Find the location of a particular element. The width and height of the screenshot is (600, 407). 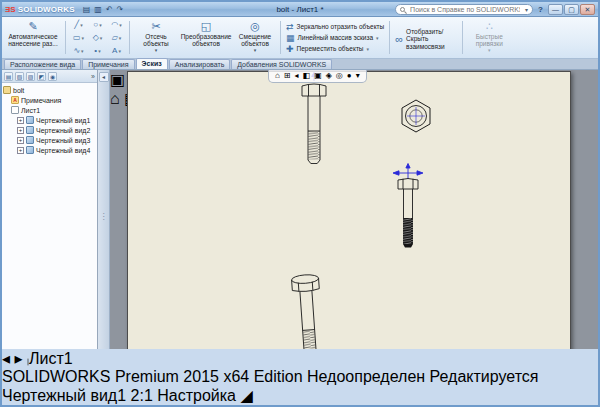

close-button: ✕ is located at coordinates (588, 10).